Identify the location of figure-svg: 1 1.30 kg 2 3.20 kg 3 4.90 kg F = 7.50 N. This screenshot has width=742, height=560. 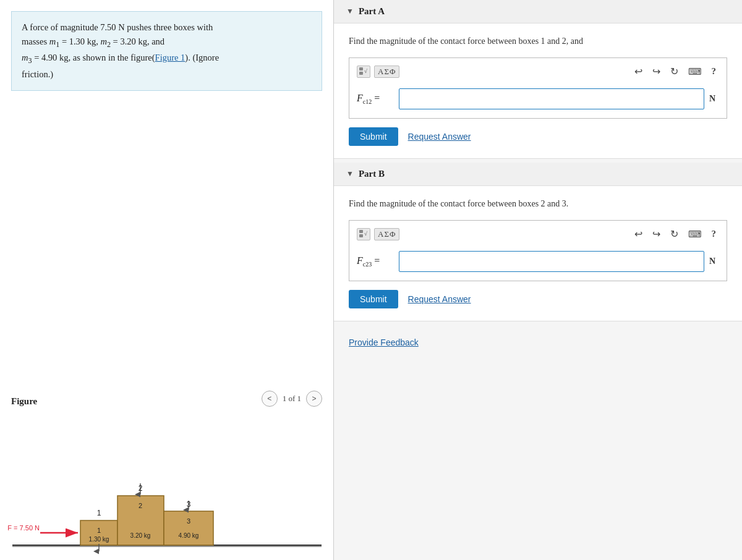
(167, 486).